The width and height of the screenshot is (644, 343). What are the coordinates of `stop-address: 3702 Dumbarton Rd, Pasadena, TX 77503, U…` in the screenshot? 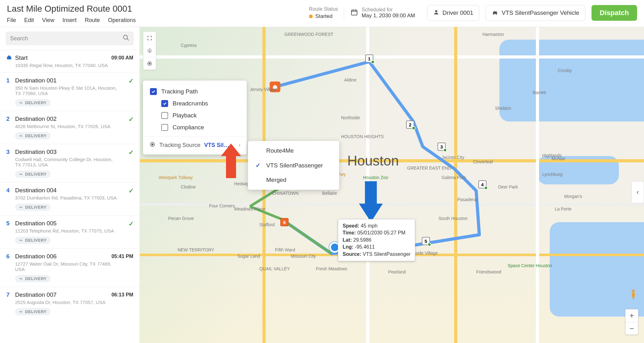 It's located at (67, 198).